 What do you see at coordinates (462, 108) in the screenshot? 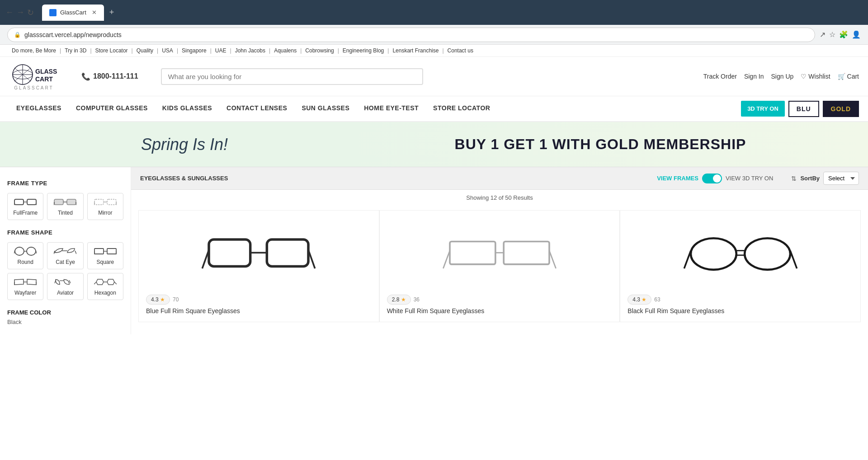
I see `nav-store-locator: STORE LOCATOR` at bounding box center [462, 108].